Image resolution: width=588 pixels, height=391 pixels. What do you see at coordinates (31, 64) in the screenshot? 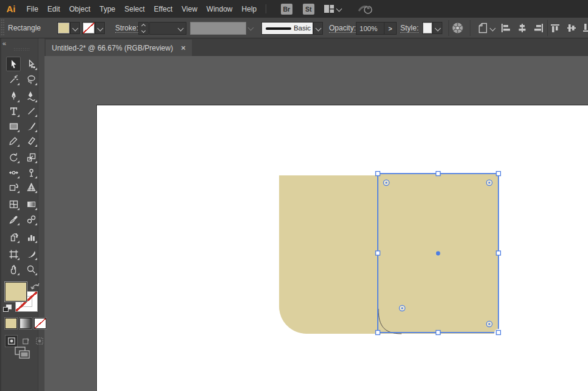
I see `tool-direct-selection` at bounding box center [31, 64].